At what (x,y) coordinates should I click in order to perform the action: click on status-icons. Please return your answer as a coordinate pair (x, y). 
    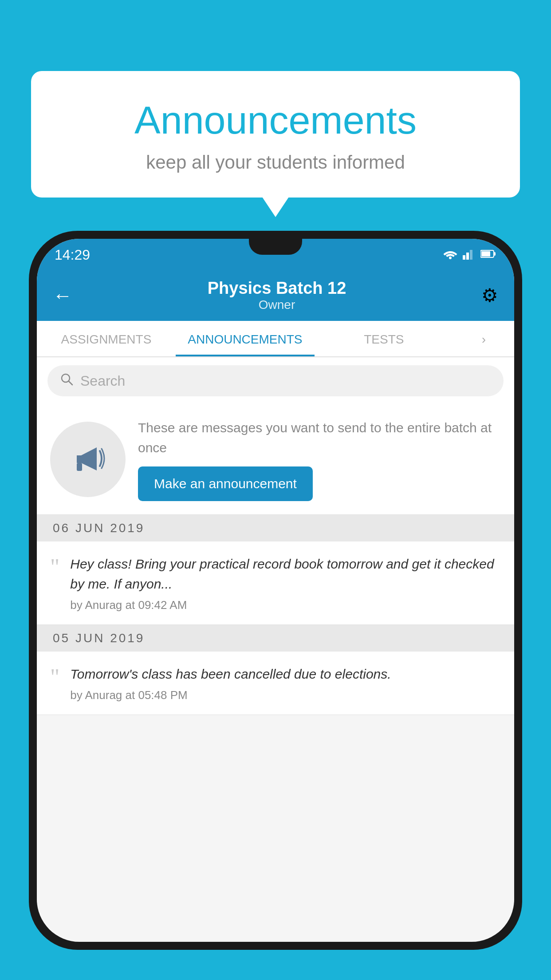
    Looking at the image, I should click on (470, 255).